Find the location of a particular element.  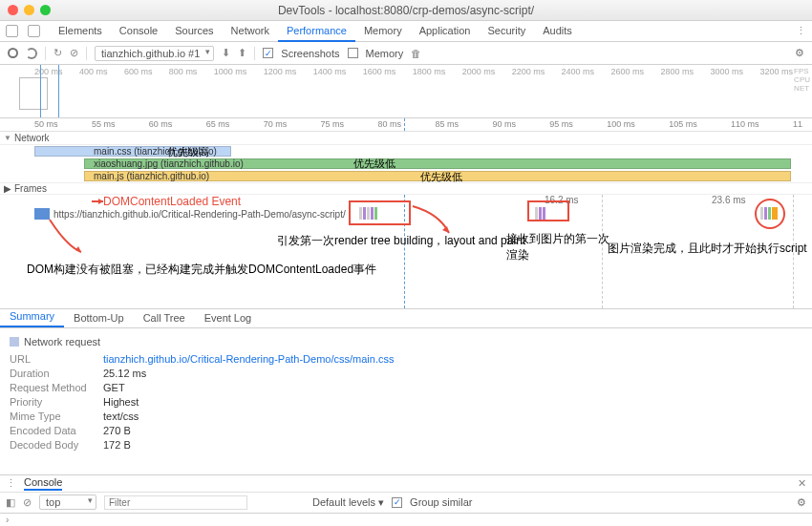

priority-low-jpg: 优先级低 is located at coordinates (374, 164).